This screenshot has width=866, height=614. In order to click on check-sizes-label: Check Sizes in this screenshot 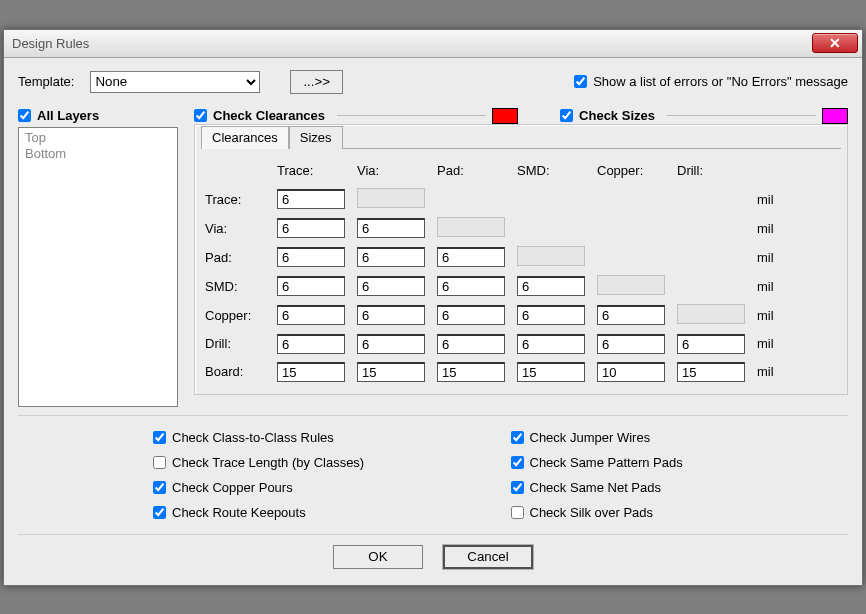, I will do `click(617, 116)`.